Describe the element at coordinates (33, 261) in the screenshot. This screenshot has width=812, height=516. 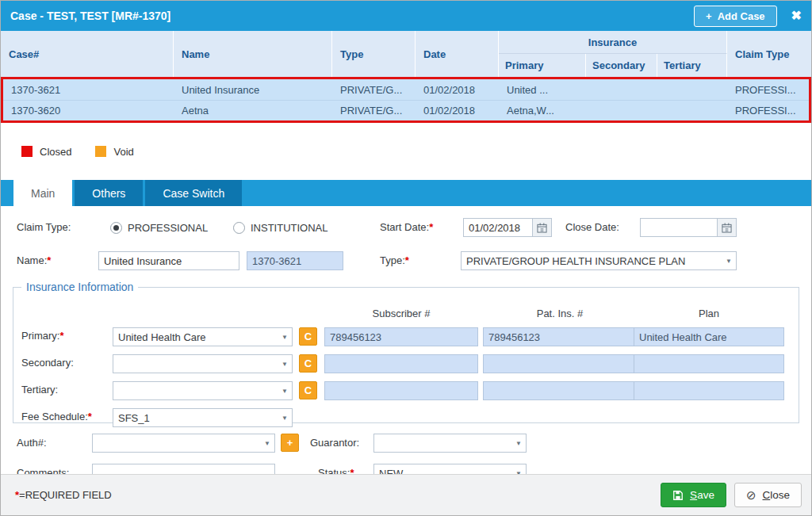
I see `name-label: Name:*` at that location.